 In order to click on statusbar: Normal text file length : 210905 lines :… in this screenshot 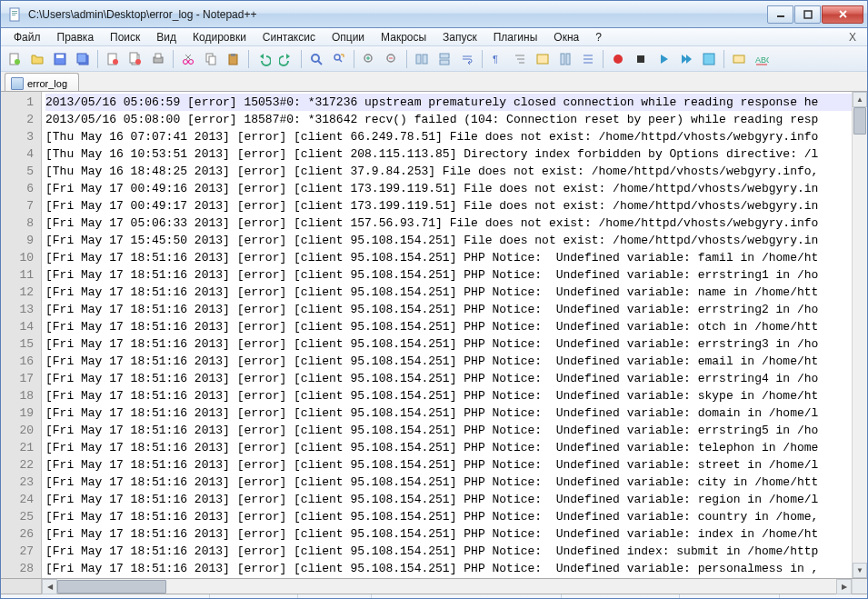, I will do `click(434, 596)`.